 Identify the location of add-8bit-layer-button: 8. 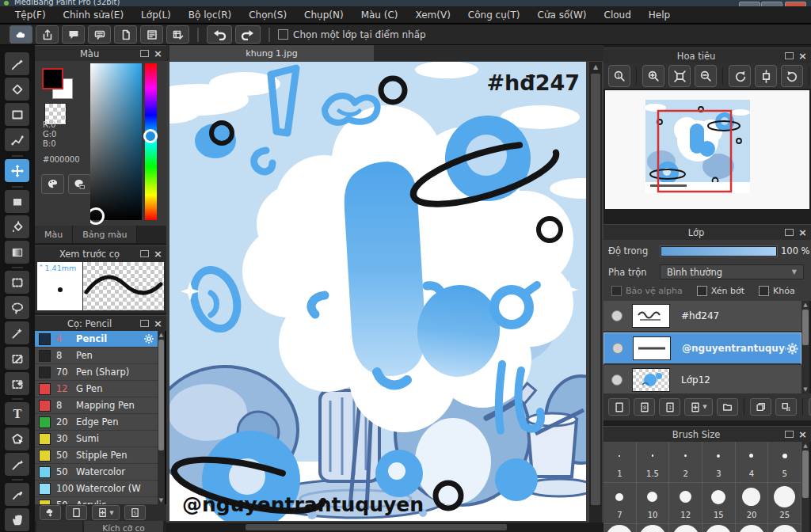
(645, 407).